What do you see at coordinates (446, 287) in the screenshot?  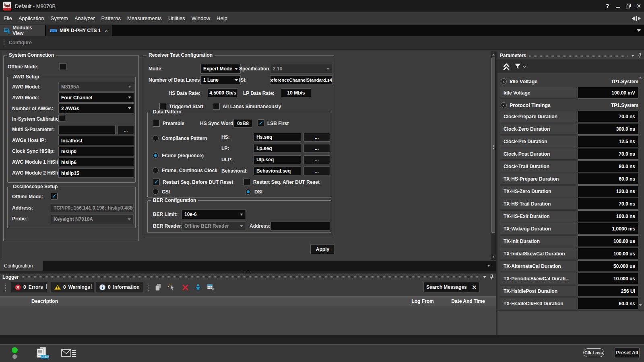 I see `search-messages-input` at bounding box center [446, 287].